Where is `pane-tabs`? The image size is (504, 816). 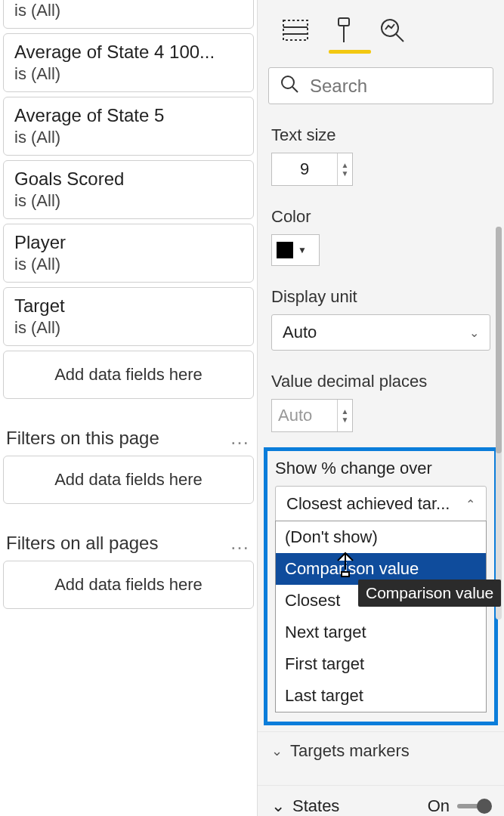
pane-tabs is located at coordinates (381, 23).